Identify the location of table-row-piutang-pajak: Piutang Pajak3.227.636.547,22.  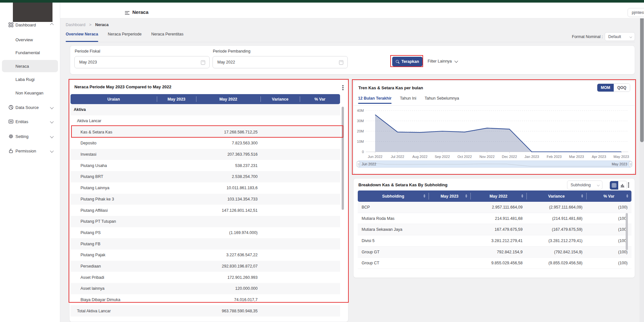
(205, 255).